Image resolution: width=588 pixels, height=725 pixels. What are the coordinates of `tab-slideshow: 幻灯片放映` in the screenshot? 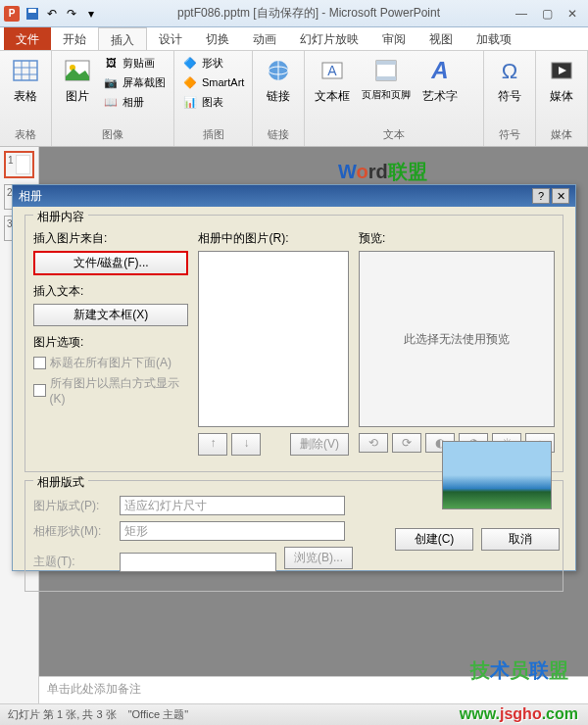 It's located at (329, 39).